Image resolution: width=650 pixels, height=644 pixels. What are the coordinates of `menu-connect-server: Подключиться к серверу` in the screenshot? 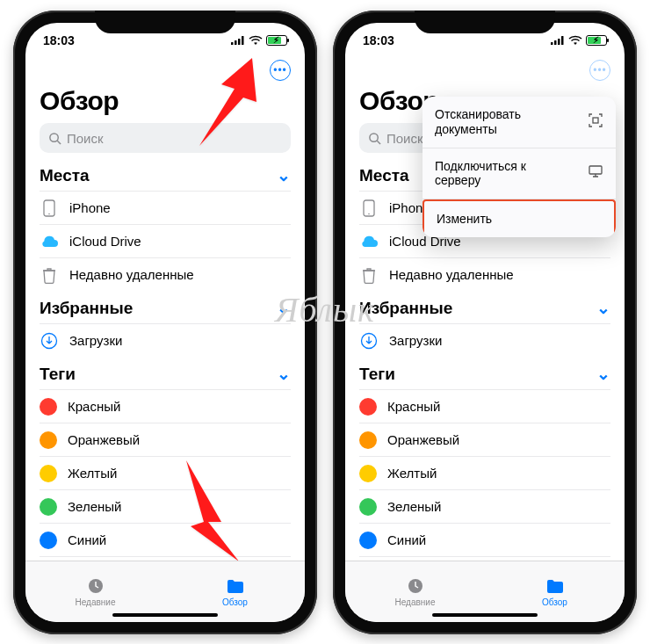 It's located at (519, 174).